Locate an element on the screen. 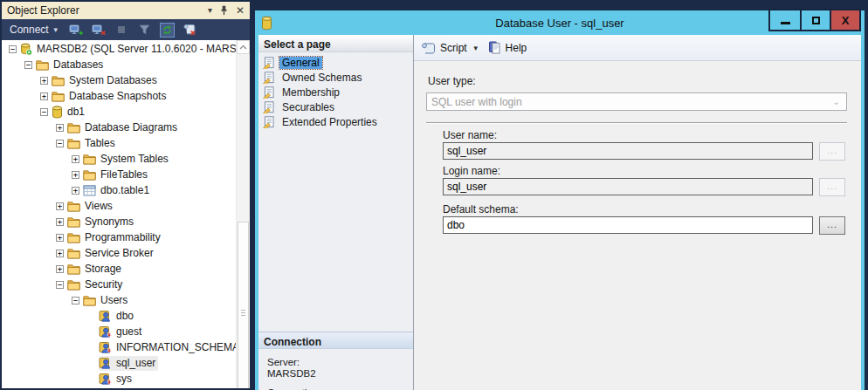  tree-item: Databases is located at coordinates (119, 65).